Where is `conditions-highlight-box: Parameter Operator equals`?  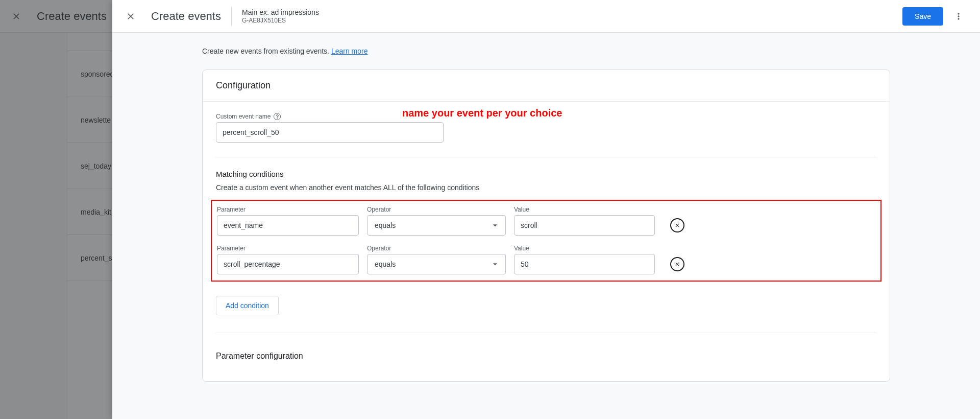 conditions-highlight-box: Parameter Operator equals is located at coordinates (546, 241).